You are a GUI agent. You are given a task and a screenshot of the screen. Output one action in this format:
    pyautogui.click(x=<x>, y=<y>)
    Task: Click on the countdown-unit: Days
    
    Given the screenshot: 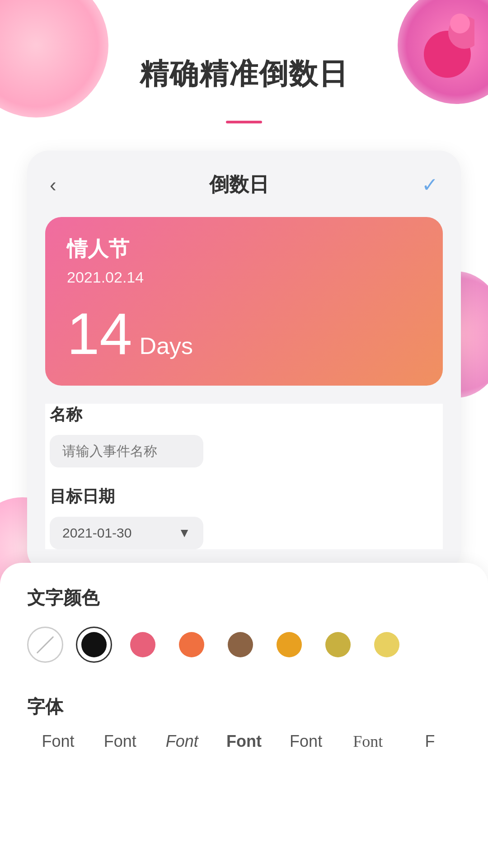 What is the action you would take?
    pyautogui.click(x=166, y=346)
    